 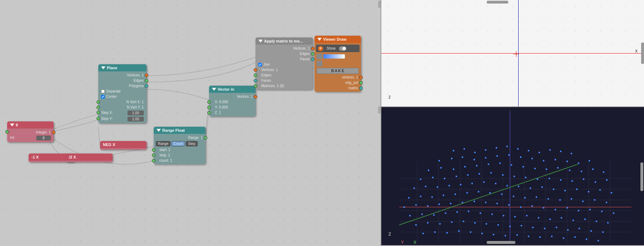 I want to click on plane-nverty-label: N Vert Y. 1, so click(x=135, y=107).